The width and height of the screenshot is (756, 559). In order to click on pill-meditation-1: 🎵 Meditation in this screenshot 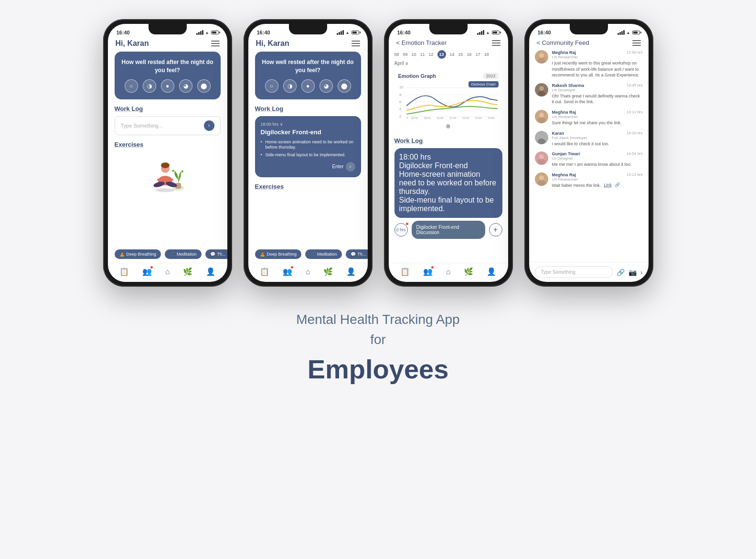, I will do `click(183, 254)`.